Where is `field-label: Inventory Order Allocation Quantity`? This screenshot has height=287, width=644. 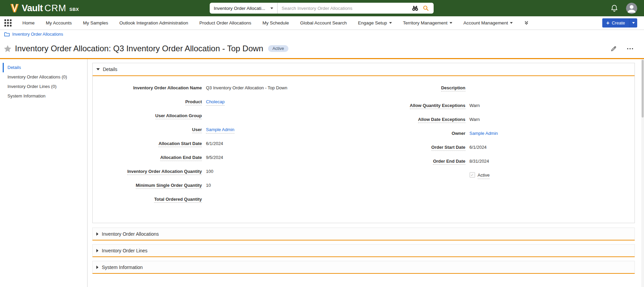 field-label: Inventory Order Allocation Quantity is located at coordinates (147, 172).